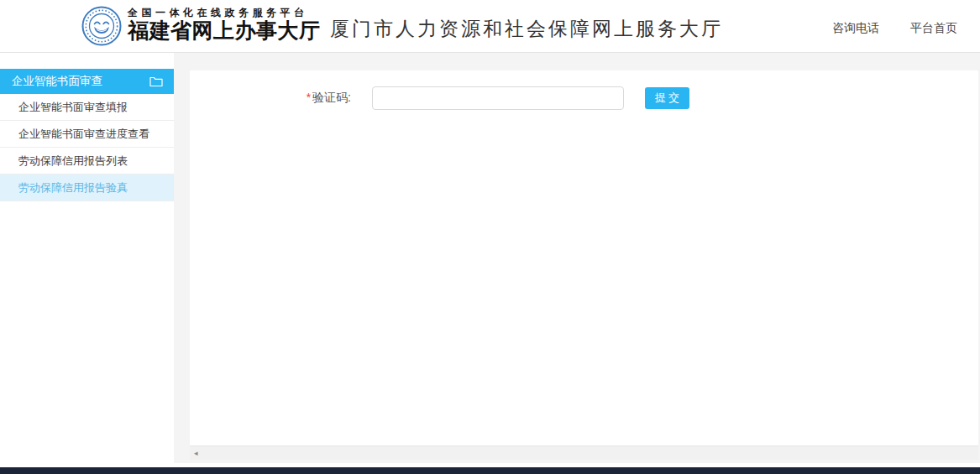 The image size is (980, 474). Describe the element at coordinates (895, 29) in the screenshot. I see `header-links: 咨询电话 平台首页` at that location.